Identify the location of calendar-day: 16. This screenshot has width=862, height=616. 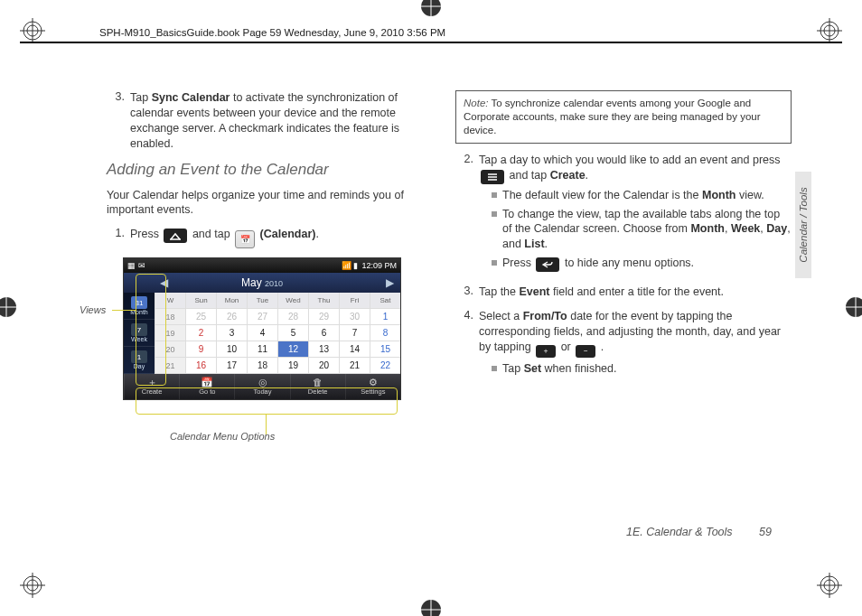
(201, 366).